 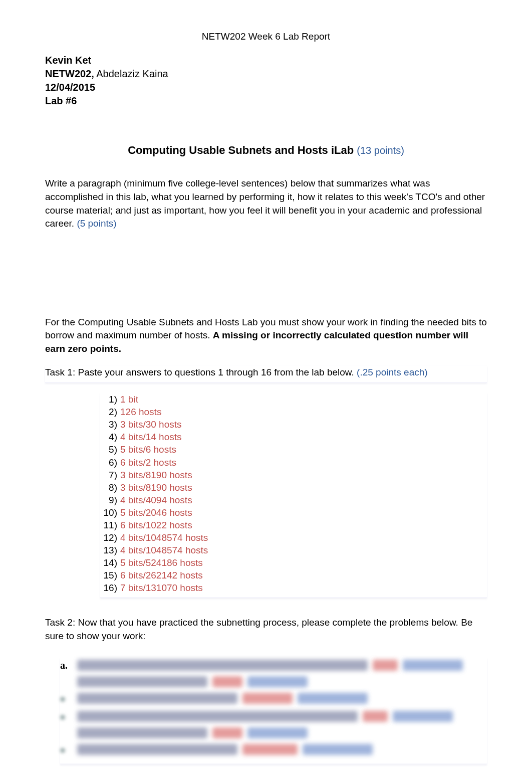 What do you see at coordinates (70, 74) in the screenshot?
I see `course-code: NETW202,` at bounding box center [70, 74].